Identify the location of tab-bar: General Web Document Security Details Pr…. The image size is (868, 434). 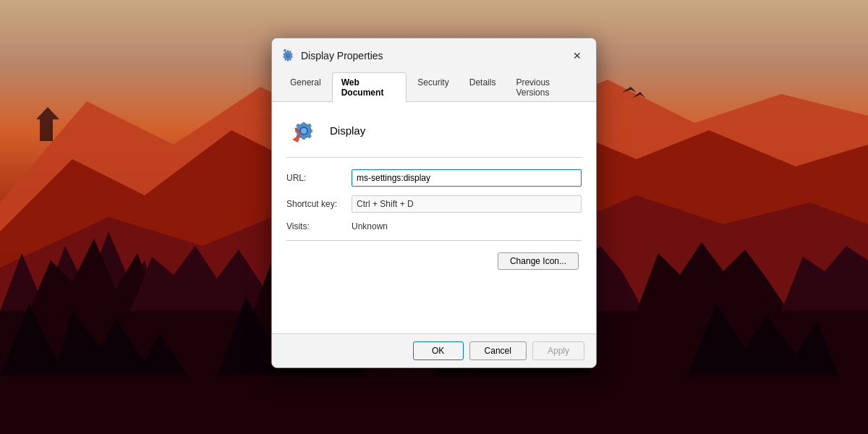
(434, 84).